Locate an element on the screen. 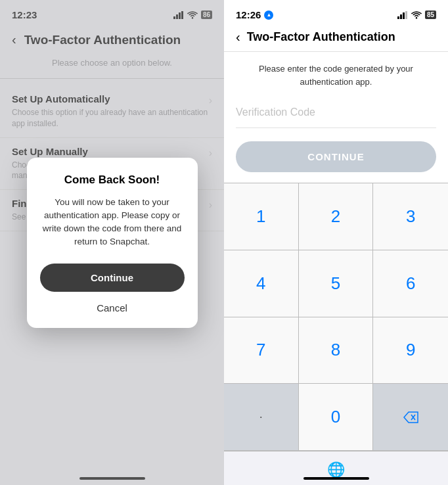 This screenshot has width=448, height=485. right-status-bar: 12:26 ▲ 85 is located at coordinates (336, 13).